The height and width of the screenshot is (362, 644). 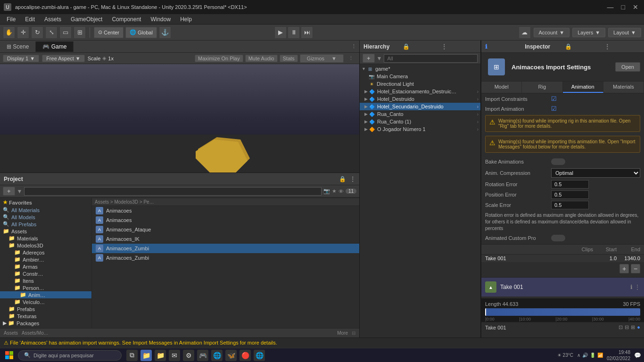 I want to click on nav-arrow-1: ›, so click(x=478, y=91).